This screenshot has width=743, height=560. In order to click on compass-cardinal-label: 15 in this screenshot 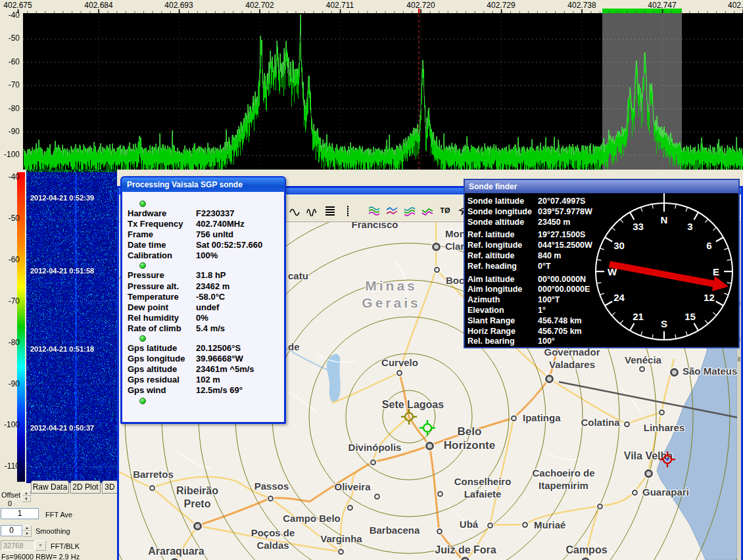, I will do `click(690, 317)`.